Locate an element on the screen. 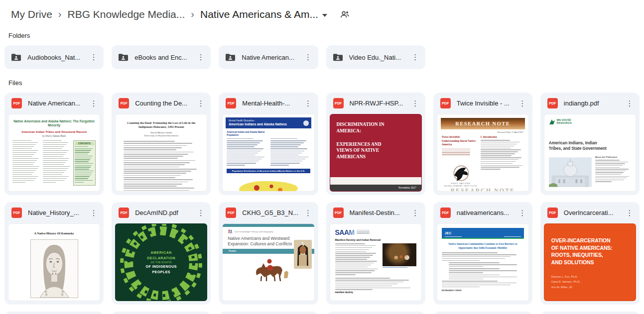 Image resolution: width=644 pixels, height=314 pixels. preview-title: OVER-INCARCERATION OF NATIVE AMERICANS: … is located at coordinates (590, 252).